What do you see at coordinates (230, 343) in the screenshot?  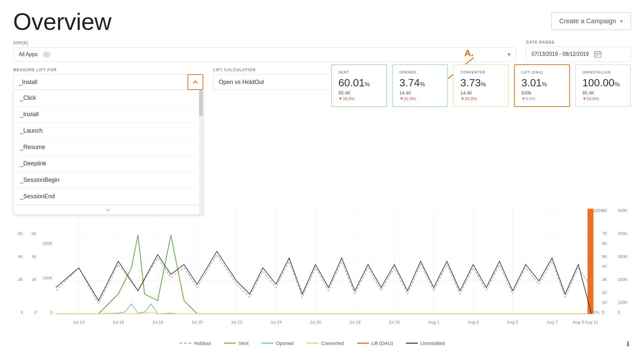 I see `sent-legend-line` at bounding box center [230, 343].